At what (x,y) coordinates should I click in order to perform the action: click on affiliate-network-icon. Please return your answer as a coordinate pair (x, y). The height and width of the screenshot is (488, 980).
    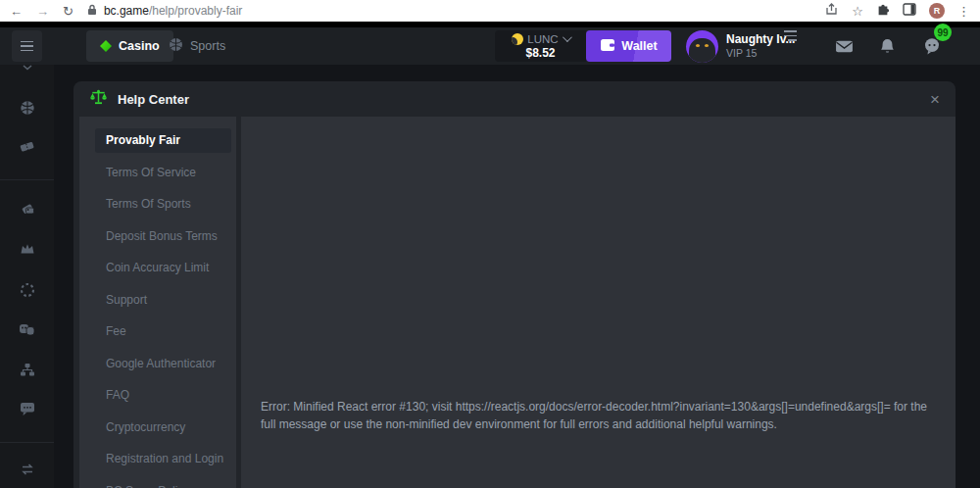
    Looking at the image, I should click on (27, 370).